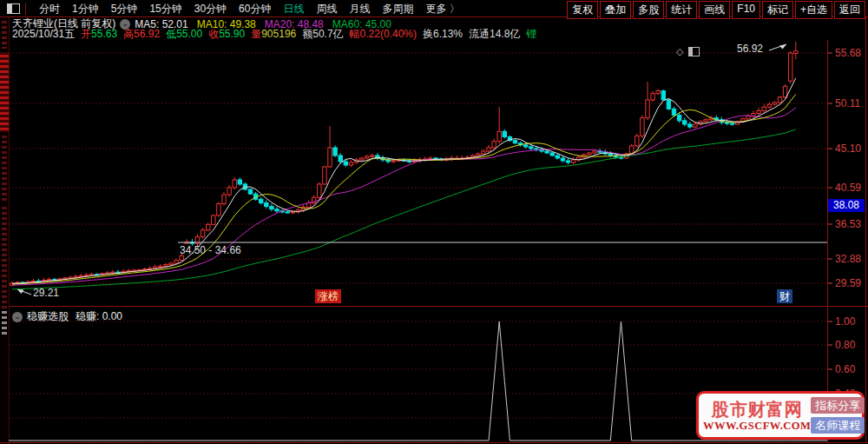 The width and height of the screenshot is (868, 444). I want to click on indicator-axis-tick: 1.00, so click(845, 321).